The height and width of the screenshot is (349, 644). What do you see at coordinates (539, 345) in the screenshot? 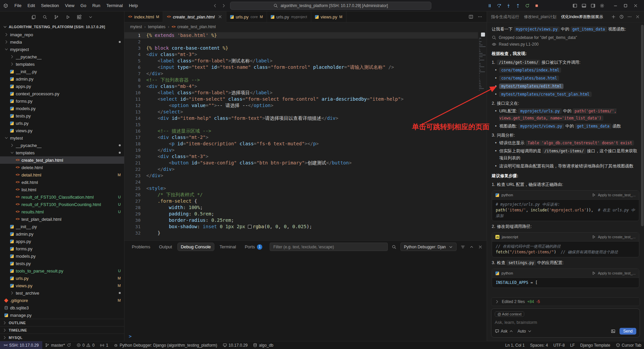
I see `status-indentation: Spaces: 4` at bounding box center [539, 345].